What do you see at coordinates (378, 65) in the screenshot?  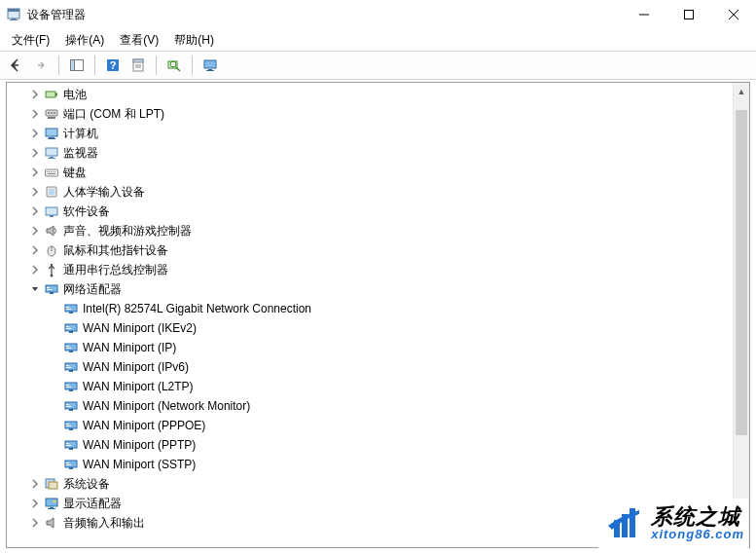 I see `toolbar: ?` at bounding box center [378, 65].